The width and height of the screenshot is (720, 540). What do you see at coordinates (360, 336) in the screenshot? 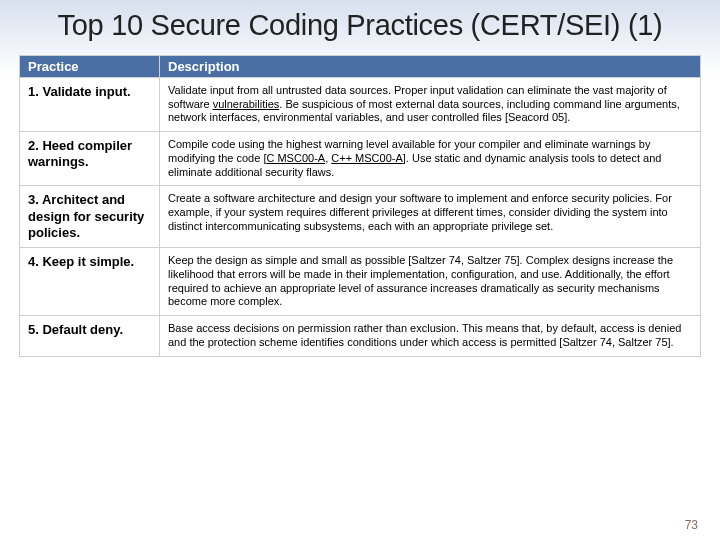
I see `table-row: 5. Default deny. Base access decisions o…` at bounding box center [360, 336].